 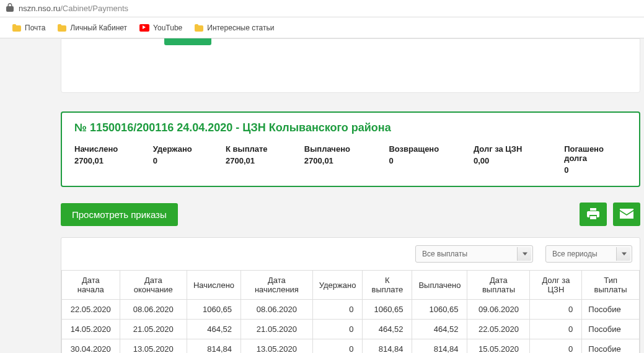 What do you see at coordinates (421, 149) in the screenshot?
I see `summary-label: Возвращено` at bounding box center [421, 149].